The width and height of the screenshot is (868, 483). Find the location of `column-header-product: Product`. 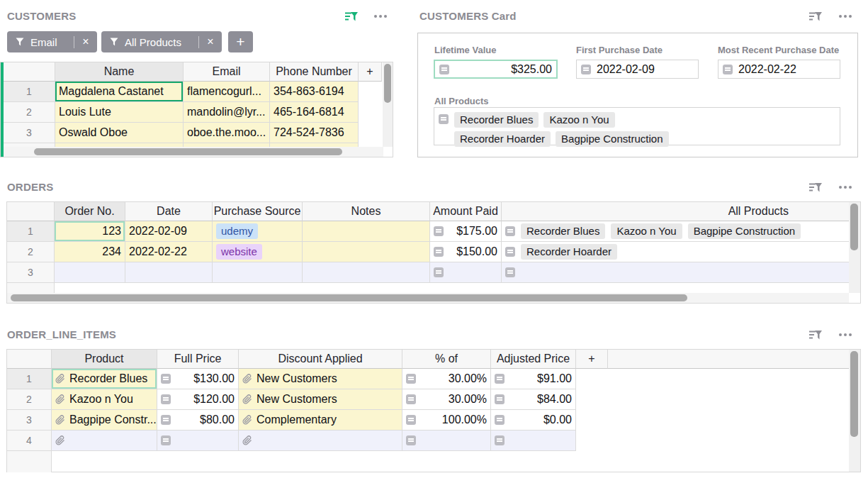

column-header-product: Product is located at coordinates (105, 359).